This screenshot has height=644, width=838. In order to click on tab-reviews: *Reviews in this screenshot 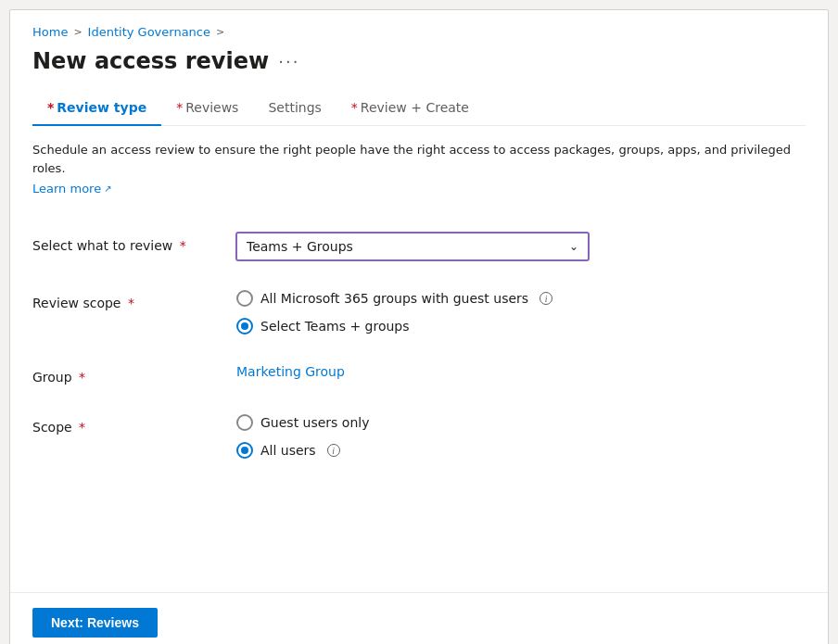, I will do `click(208, 109)`.